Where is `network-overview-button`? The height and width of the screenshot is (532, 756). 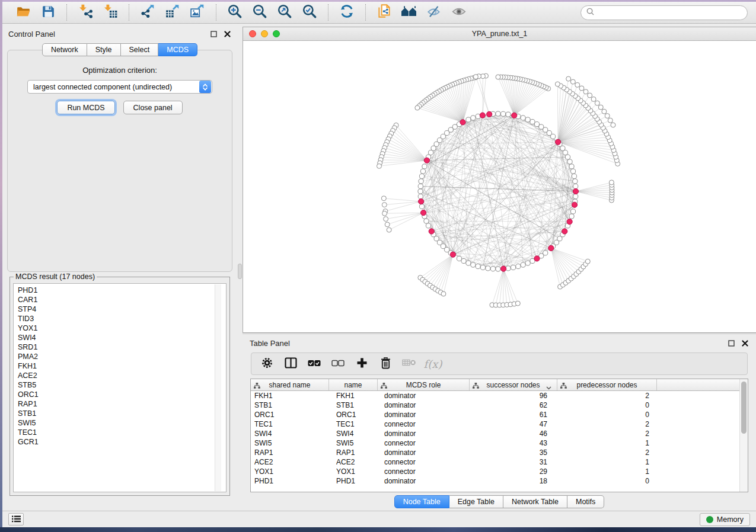 network-overview-button is located at coordinates (409, 12).